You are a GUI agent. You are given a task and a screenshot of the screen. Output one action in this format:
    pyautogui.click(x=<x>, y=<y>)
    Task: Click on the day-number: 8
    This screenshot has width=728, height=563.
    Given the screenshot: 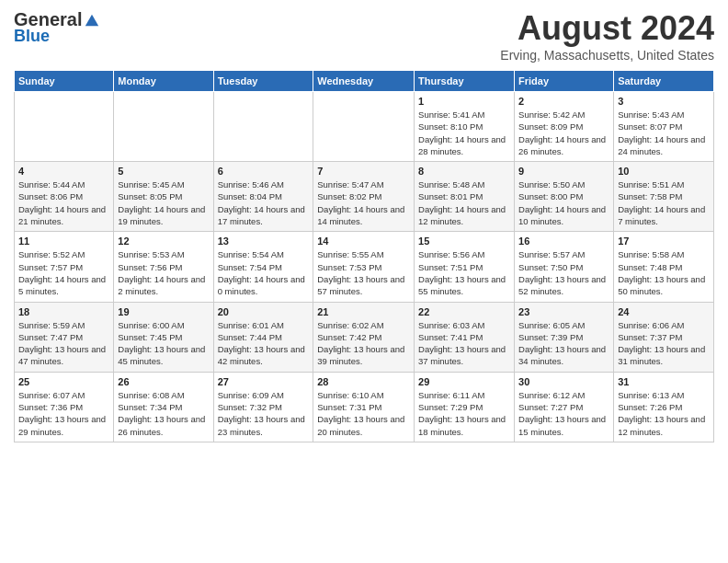 What is the action you would take?
    pyautogui.click(x=464, y=171)
    